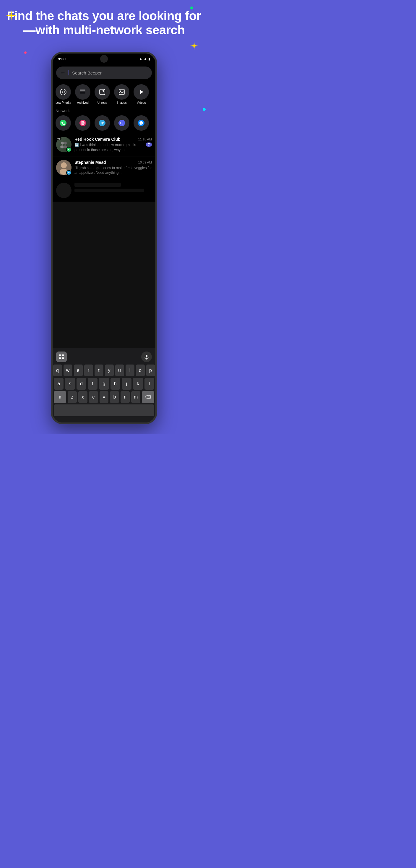  I want to click on chat-avatar-partial, so click(64, 190).